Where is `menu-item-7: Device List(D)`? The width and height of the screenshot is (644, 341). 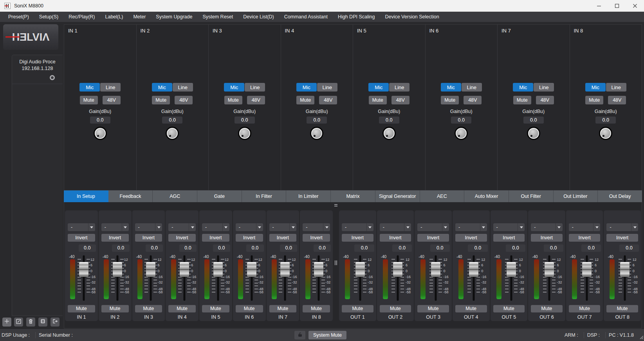
menu-item-7: Device List(D) is located at coordinates (258, 17).